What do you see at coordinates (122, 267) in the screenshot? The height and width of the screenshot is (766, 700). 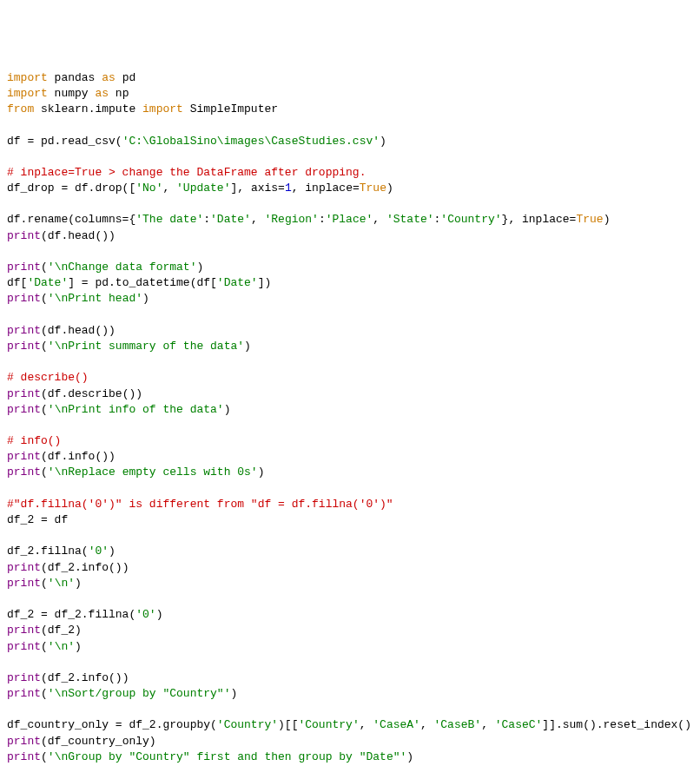 I see `code-token: '\nChange data format'` at bounding box center [122, 267].